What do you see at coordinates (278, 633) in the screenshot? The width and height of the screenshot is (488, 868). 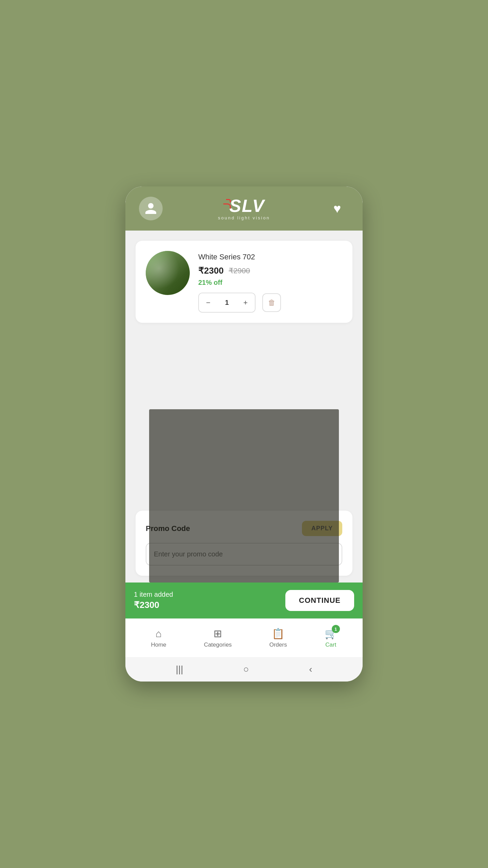 I see `orders-icon: 📋` at bounding box center [278, 633].